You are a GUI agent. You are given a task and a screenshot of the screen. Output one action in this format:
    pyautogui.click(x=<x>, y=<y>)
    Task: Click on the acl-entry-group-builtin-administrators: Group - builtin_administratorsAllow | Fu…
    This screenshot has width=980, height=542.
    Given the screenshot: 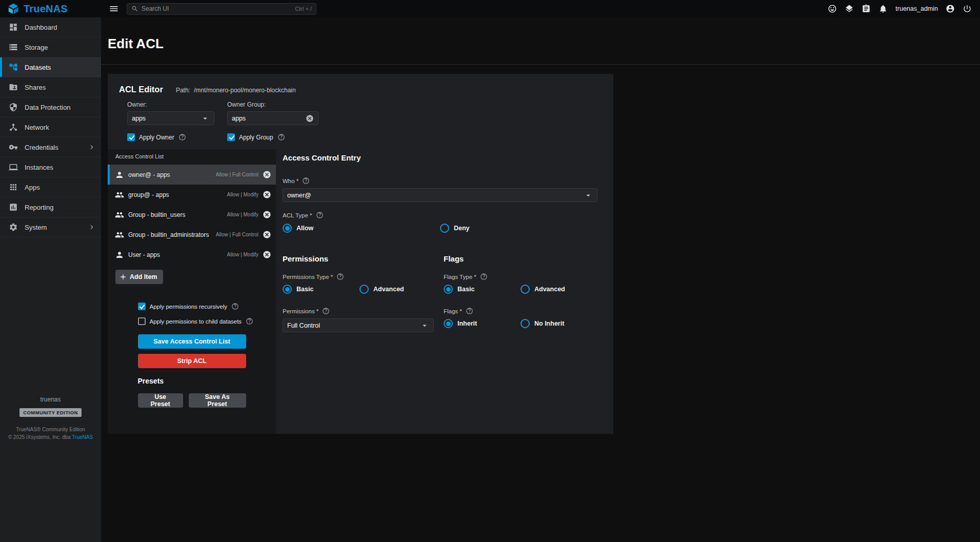 What is the action you would take?
    pyautogui.click(x=192, y=235)
    